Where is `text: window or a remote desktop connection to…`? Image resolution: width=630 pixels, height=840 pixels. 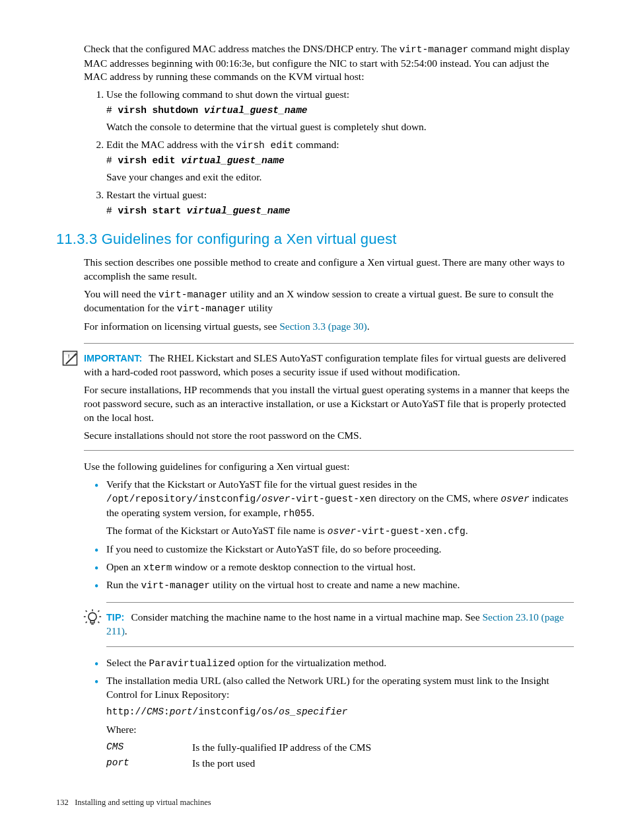 text: window or a remote desktop connection to… is located at coordinates (293, 567).